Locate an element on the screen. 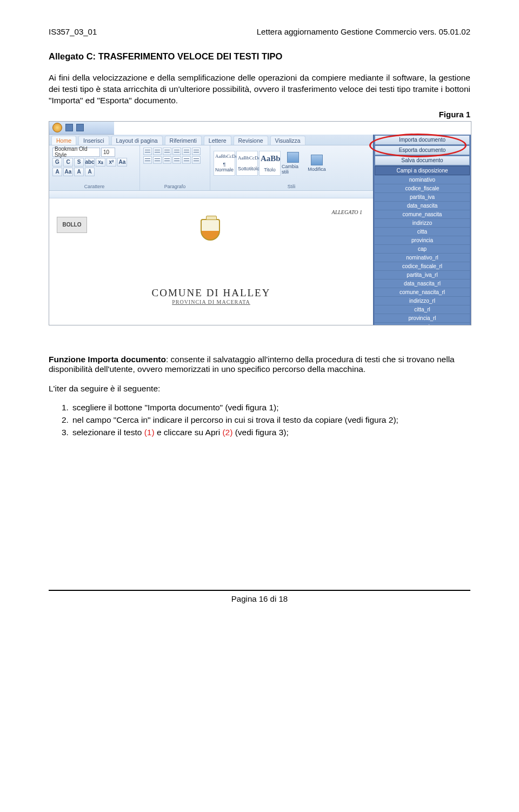 The image size is (519, 812). field-cap-rl: cap_rl is located at coordinates (422, 324).